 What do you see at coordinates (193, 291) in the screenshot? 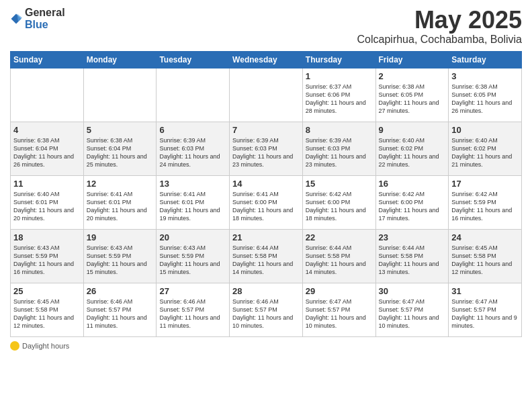
I see `day-number: 27` at bounding box center [193, 291].